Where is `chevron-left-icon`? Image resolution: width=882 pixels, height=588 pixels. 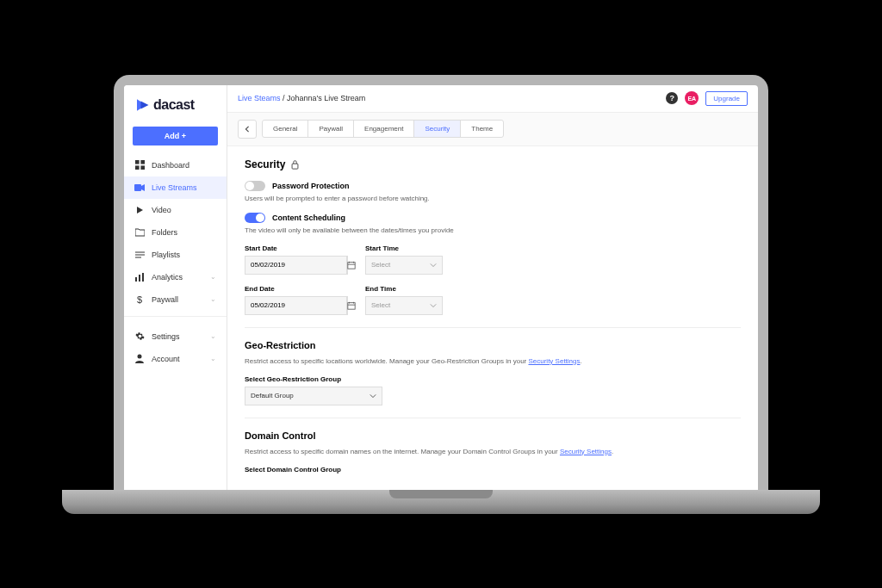
chevron-left-icon is located at coordinates (247, 129).